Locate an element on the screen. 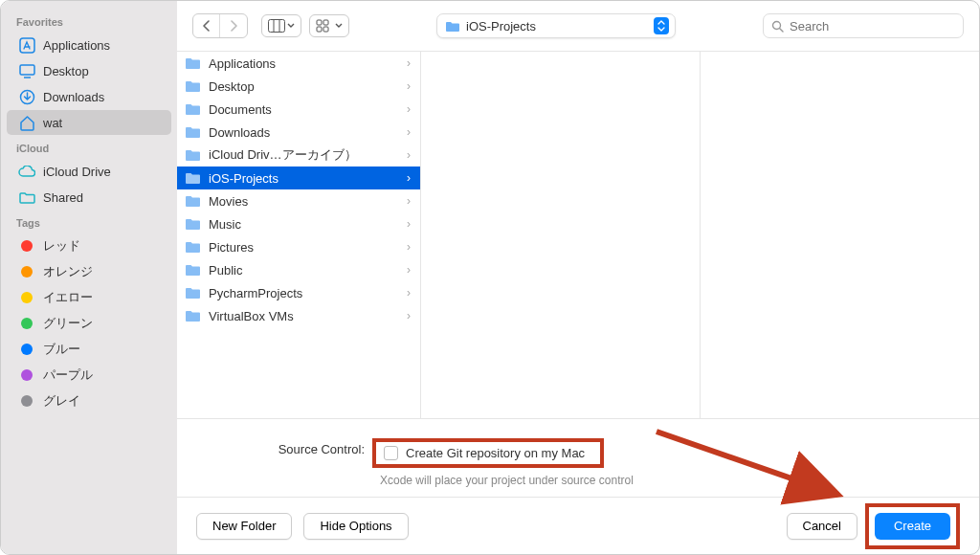 The width and height of the screenshot is (980, 555). view-switcher is located at coordinates (305, 26).